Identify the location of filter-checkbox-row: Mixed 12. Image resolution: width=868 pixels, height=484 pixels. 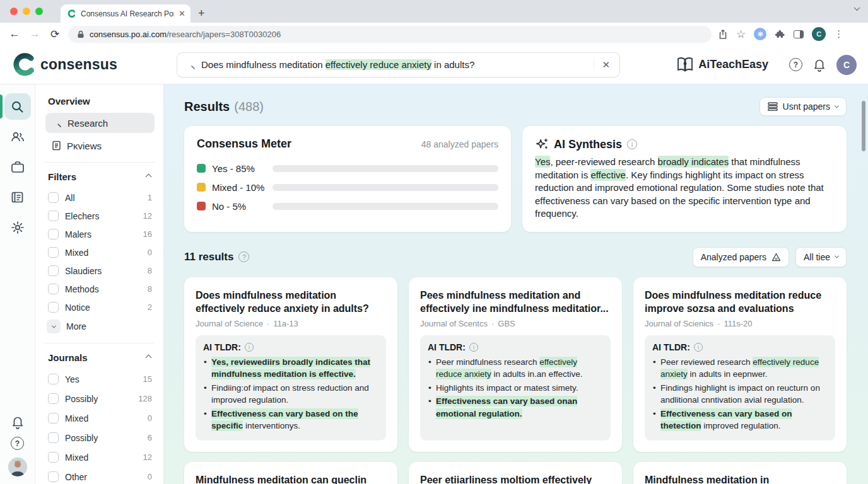
(100, 458).